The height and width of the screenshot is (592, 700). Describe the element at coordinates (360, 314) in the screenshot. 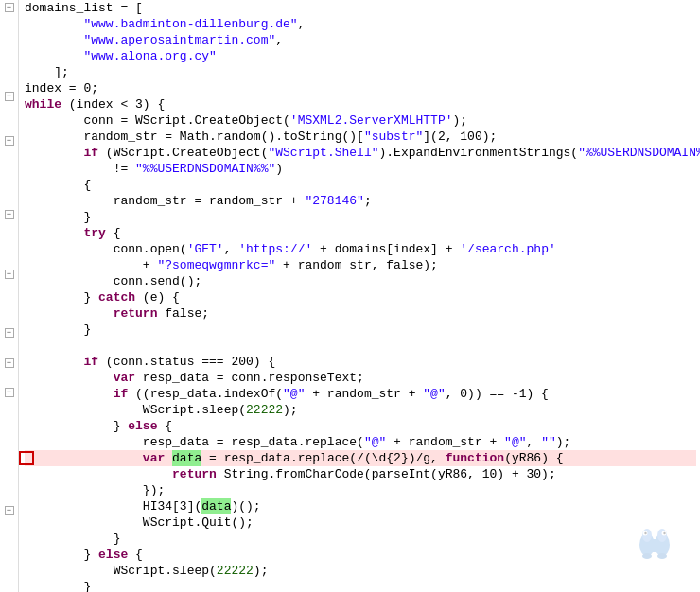

I see `code-line: return false;` at that location.